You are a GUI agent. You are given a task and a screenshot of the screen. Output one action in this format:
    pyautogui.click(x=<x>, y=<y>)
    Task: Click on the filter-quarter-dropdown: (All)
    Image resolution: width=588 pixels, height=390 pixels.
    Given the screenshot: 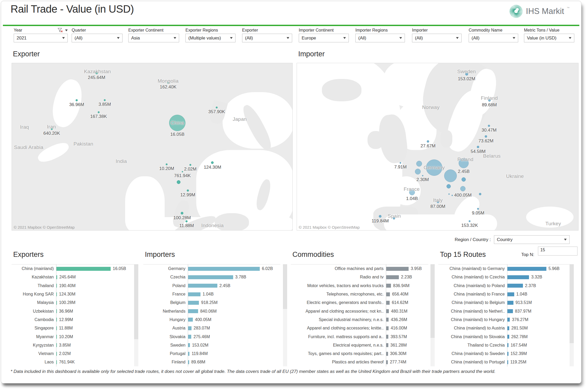 What is the action you would take?
    pyautogui.click(x=97, y=38)
    